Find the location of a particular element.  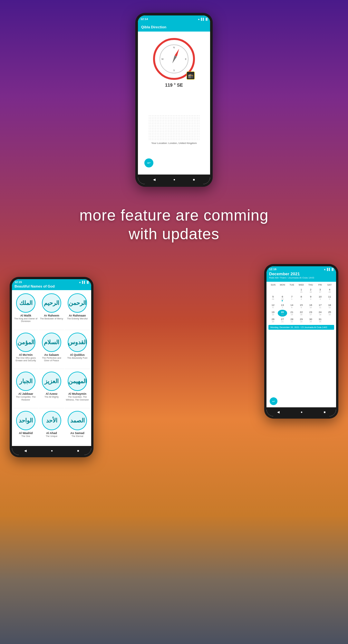

cal-time: 12:16 is located at coordinates (273, 269).